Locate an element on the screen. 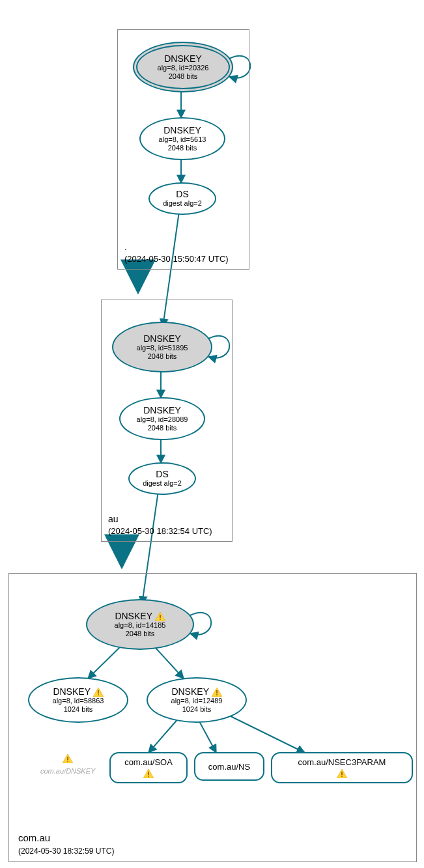 This screenshot has width=424, height=868. node-line1: alg=8, id=20326 is located at coordinates (184, 68).